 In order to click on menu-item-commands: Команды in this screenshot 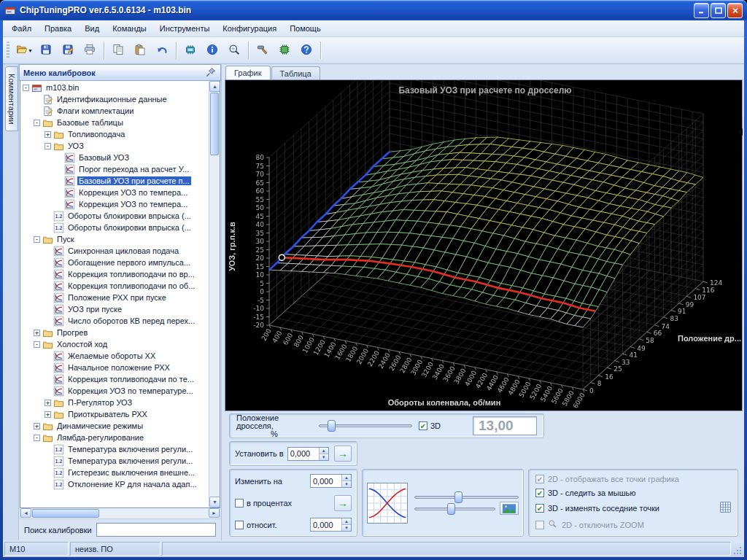, I will do `click(130, 28)`.